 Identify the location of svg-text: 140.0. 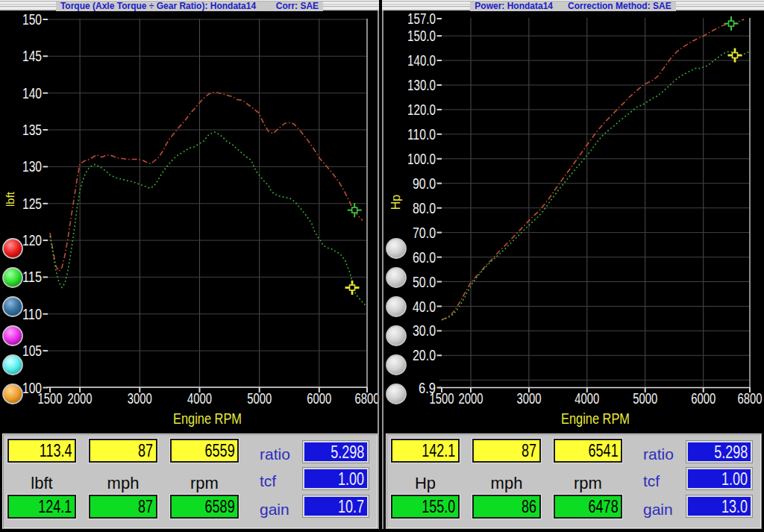
(422, 60).